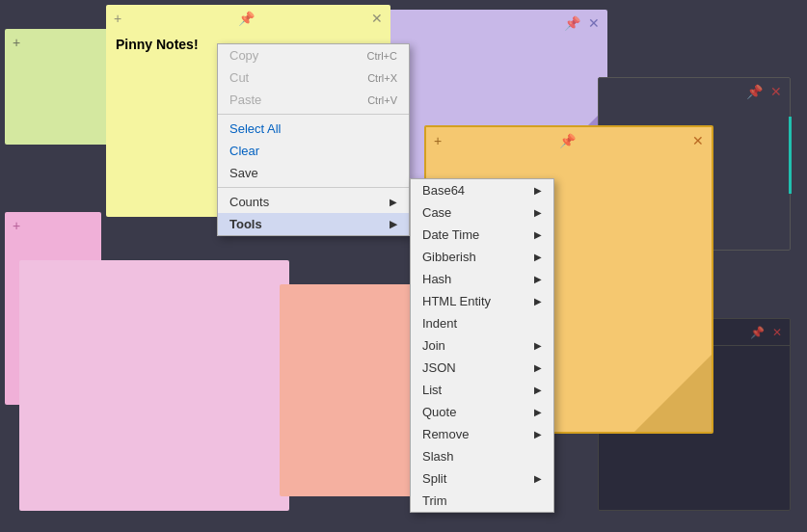  I want to click on case-arrow-icon: ▶, so click(538, 212).